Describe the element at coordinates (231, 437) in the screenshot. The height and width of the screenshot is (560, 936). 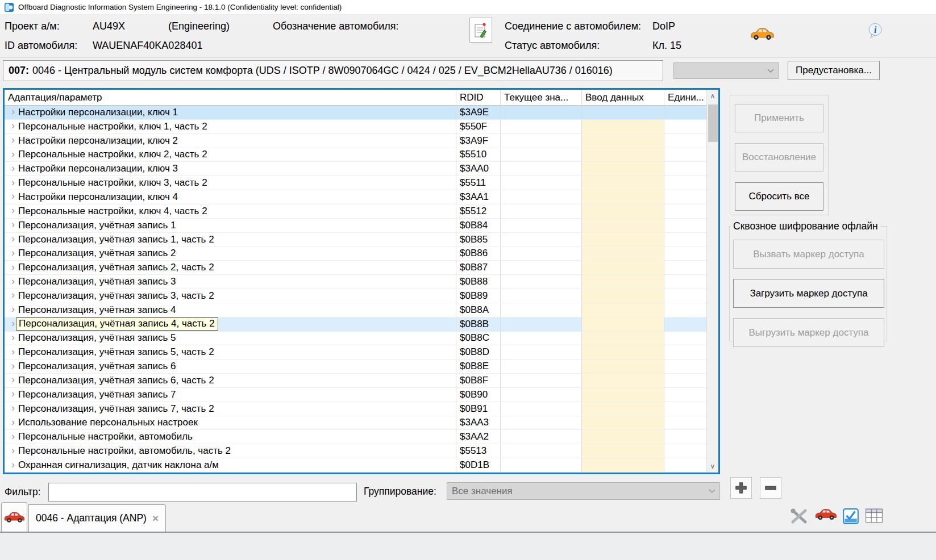
I see `row-parameter-cell: ›Персональные настройки, автомобиль` at that location.